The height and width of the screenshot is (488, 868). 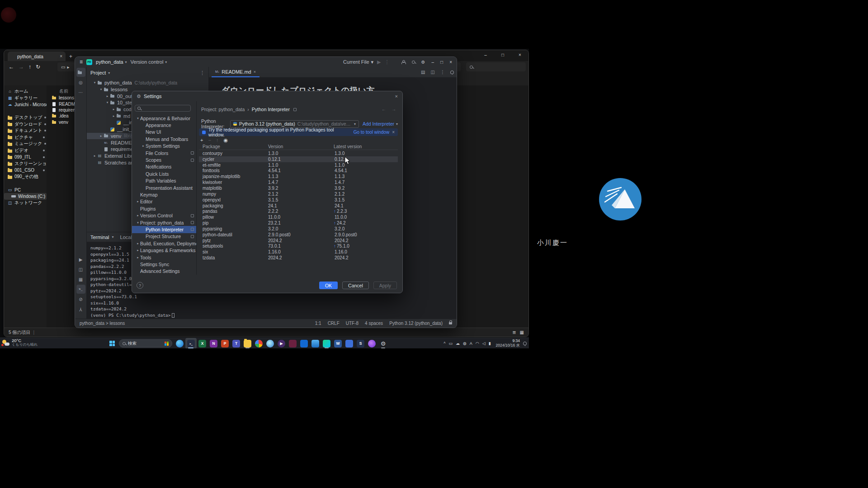 I want to click on settings-tree-item: New UI, so click(x=164, y=132).